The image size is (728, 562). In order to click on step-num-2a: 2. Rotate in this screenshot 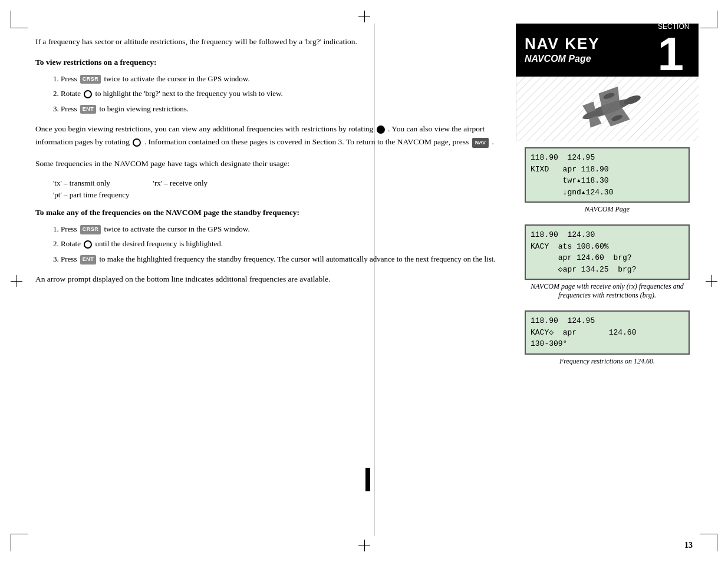, I will do `click(68, 93)`.